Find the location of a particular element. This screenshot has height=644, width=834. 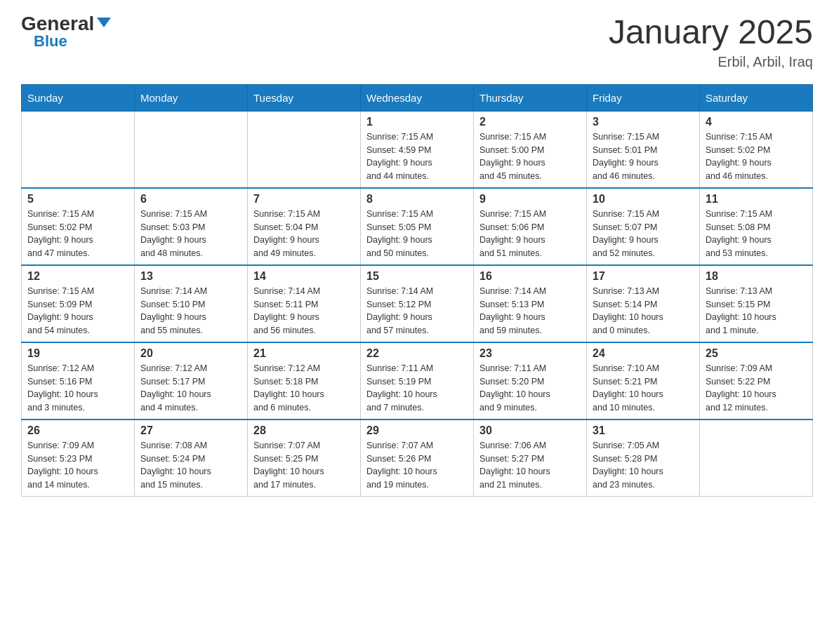

day-info: Sunrise: 7:15 AMSunset: 5:07 PMDaylight:… is located at coordinates (643, 234).